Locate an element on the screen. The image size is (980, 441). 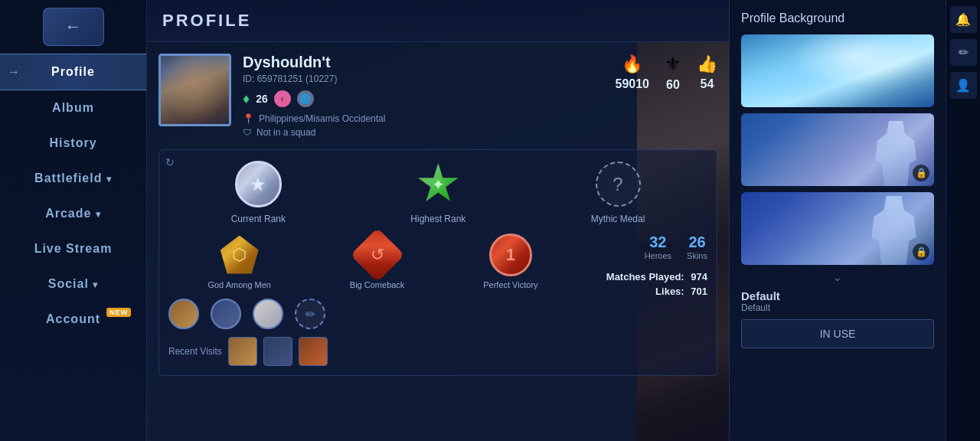
sidebar-item-livestream: Live Stream is located at coordinates (74, 249).